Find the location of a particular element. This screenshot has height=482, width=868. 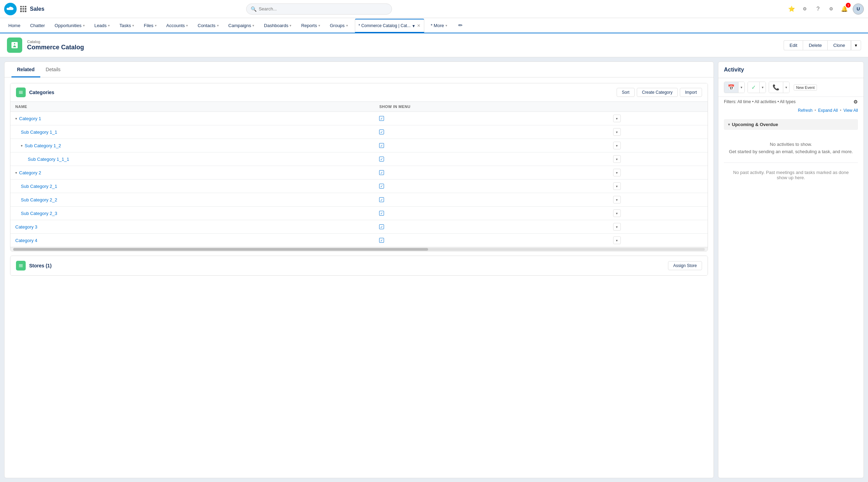

expand-all-link: Expand All is located at coordinates (828, 110).